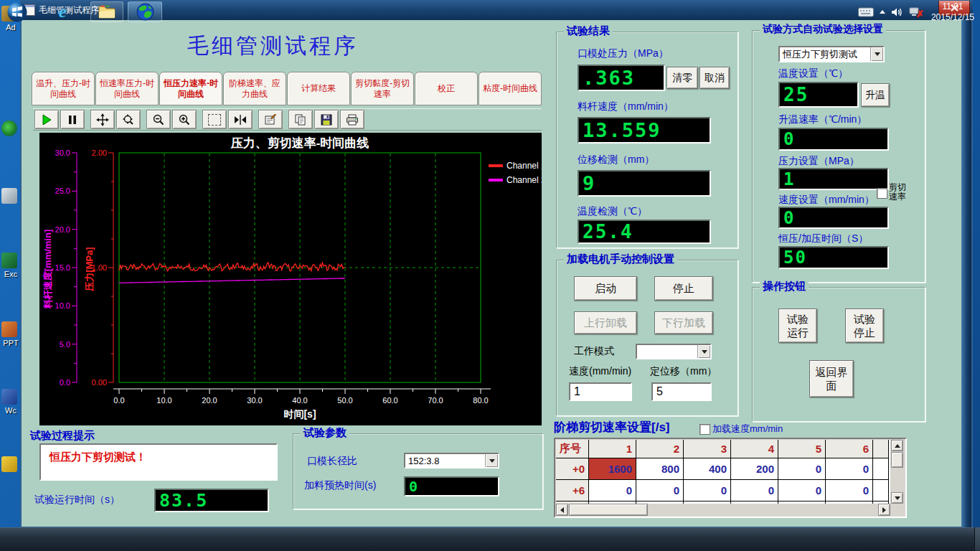 The width and height of the screenshot is (980, 551). I want to click on network-disconnected-badge: ✗, so click(920, 14).